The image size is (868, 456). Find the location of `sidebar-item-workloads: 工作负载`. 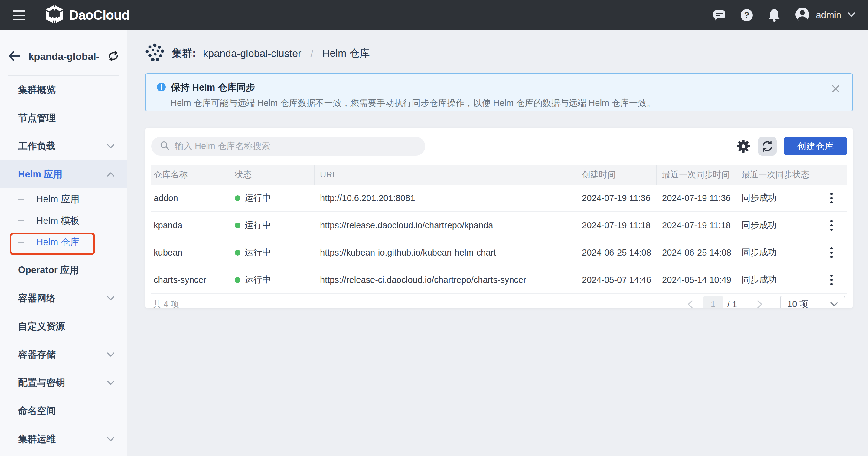

sidebar-item-workloads: 工作负载 is located at coordinates (63, 146).